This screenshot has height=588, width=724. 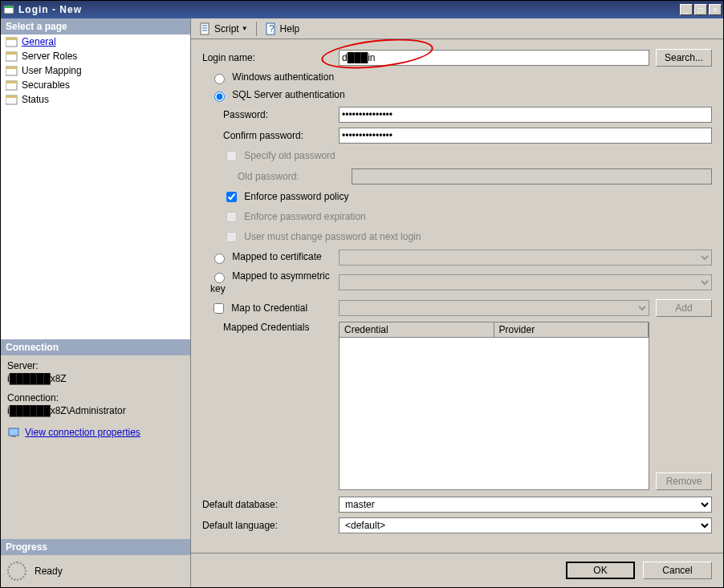 I want to click on confirm-password-input, so click(x=525, y=136).